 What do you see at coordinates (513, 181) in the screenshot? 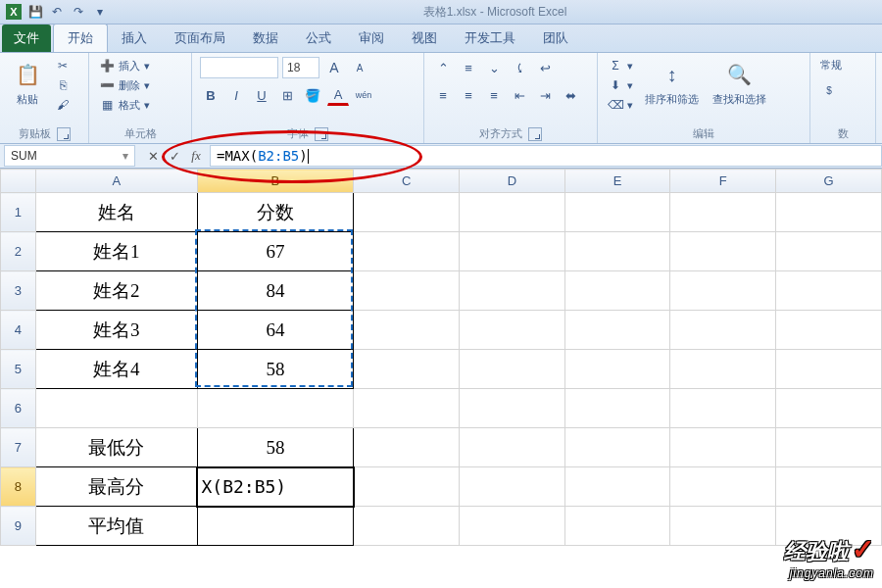
I see `col-header-D: D` at bounding box center [513, 181].